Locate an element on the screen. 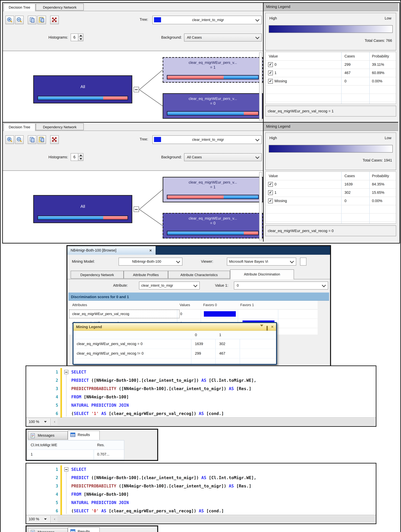 The image size is (401, 532). mining-legend-title: Mining Legend is located at coordinates (331, 127).